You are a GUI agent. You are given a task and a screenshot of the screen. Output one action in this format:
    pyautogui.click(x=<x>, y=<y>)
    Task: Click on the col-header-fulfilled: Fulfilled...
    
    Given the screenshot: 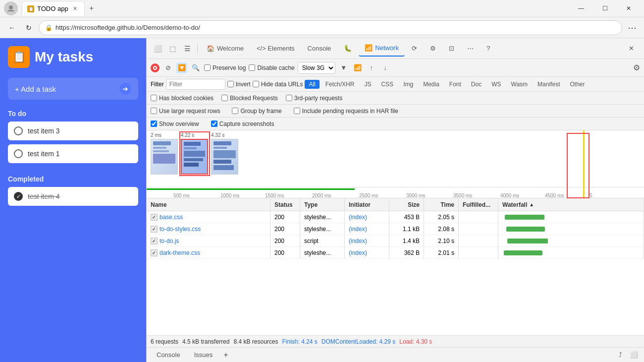 What is the action you would take?
    pyautogui.click(x=479, y=204)
    